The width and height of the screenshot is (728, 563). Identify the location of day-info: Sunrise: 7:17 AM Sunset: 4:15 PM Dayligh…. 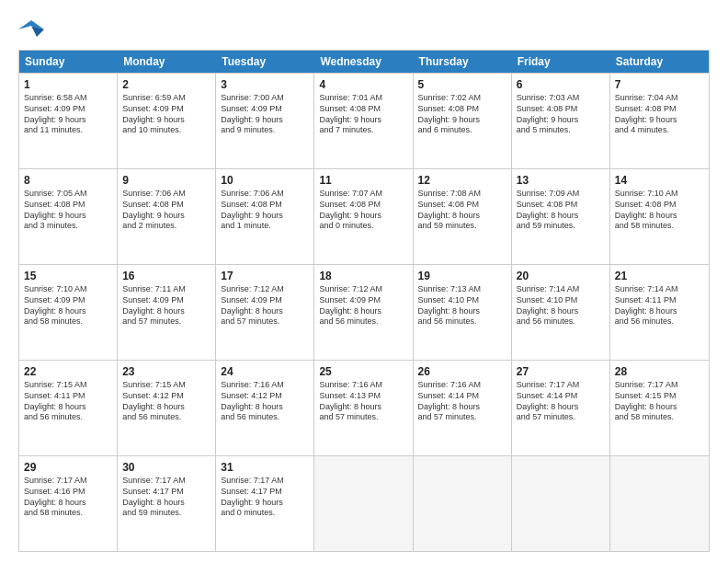
(660, 401).